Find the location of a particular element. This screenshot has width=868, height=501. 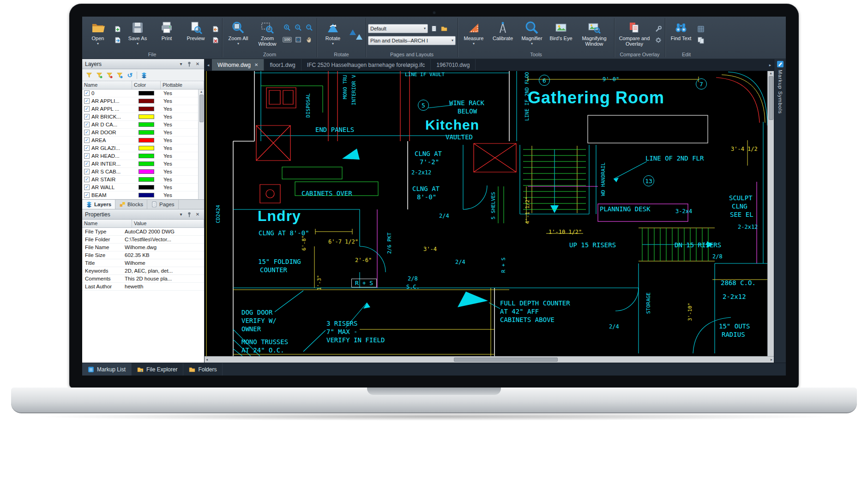

zoom-all-button: Zoom All ▾ is located at coordinates (238, 35).